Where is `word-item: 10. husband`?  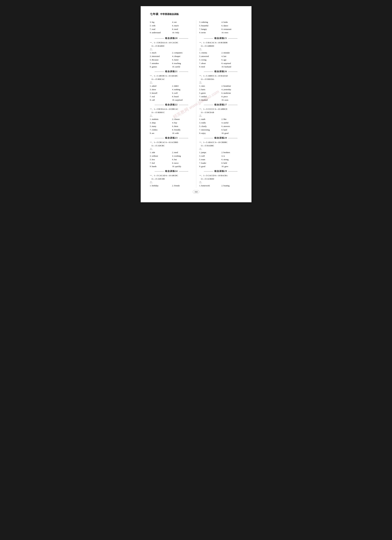
word-item: 10. husband is located at coordinates (232, 67).